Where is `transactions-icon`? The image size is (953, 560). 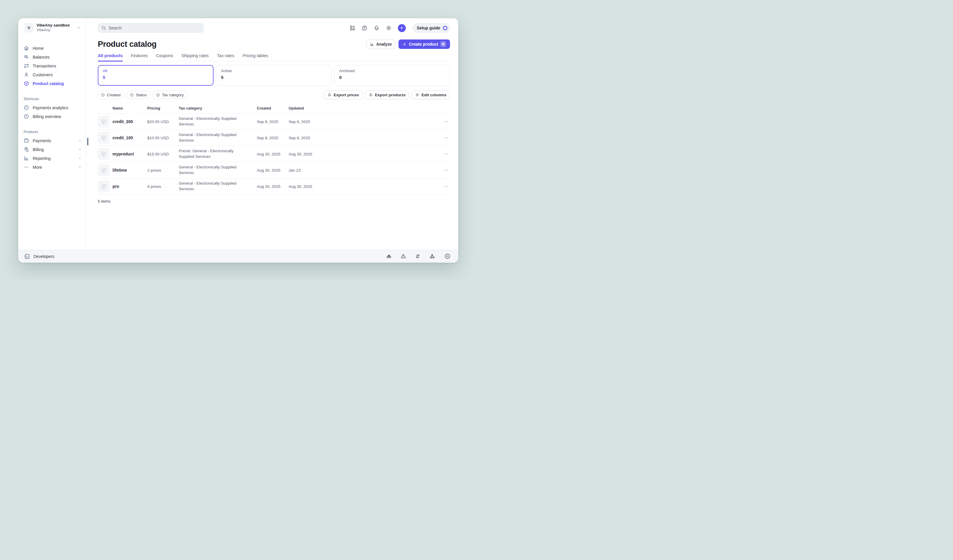
transactions-icon is located at coordinates (26, 66).